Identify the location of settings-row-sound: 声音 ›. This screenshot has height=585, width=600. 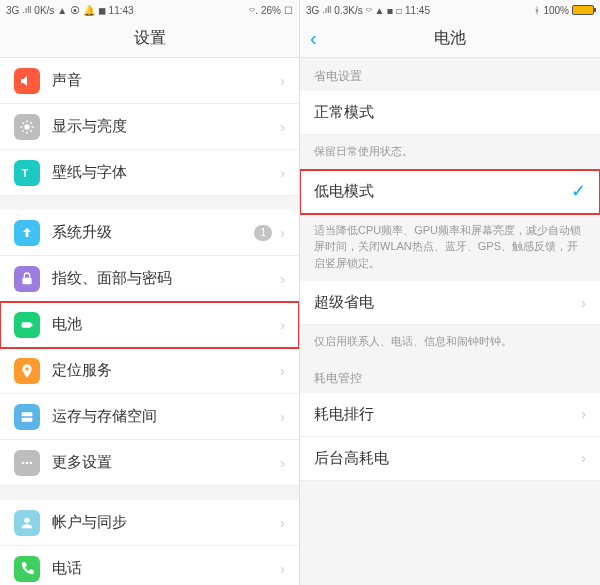
(150, 81).